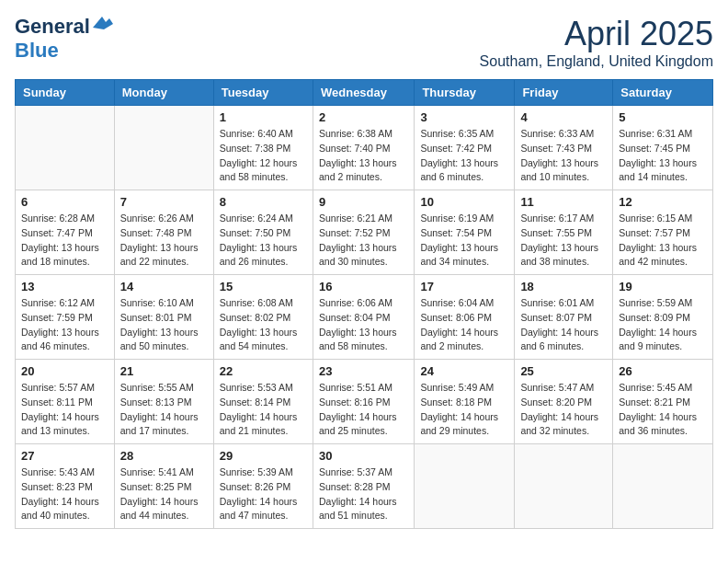 The width and height of the screenshot is (728, 563). Describe the element at coordinates (465, 317) in the screenshot. I see `calendar-cell: 17Sunrise: 6:04 AM Sunset: 8:06 PM Dayli…` at that location.